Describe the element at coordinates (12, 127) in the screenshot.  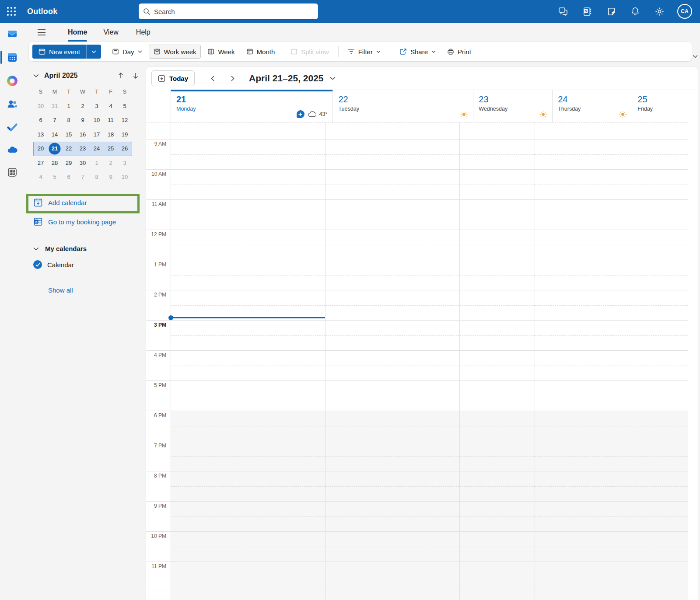
I see `rail-todo-icon` at that location.